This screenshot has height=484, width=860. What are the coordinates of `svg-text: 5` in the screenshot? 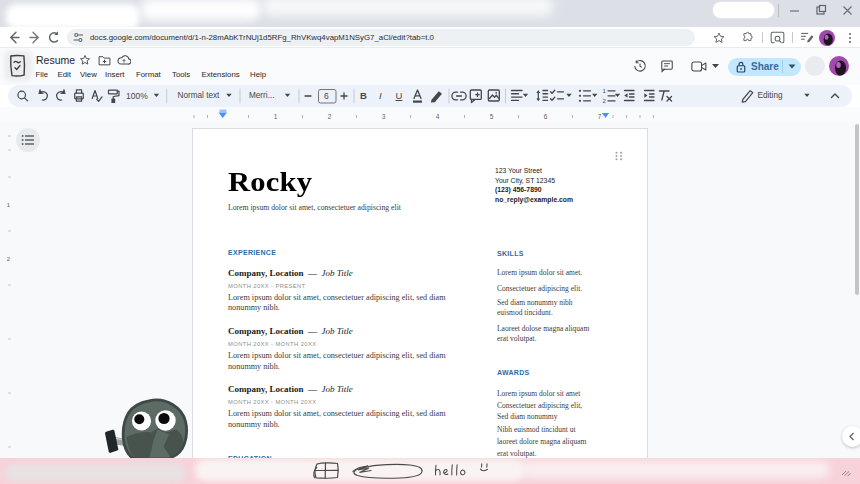 It's located at (492, 116).